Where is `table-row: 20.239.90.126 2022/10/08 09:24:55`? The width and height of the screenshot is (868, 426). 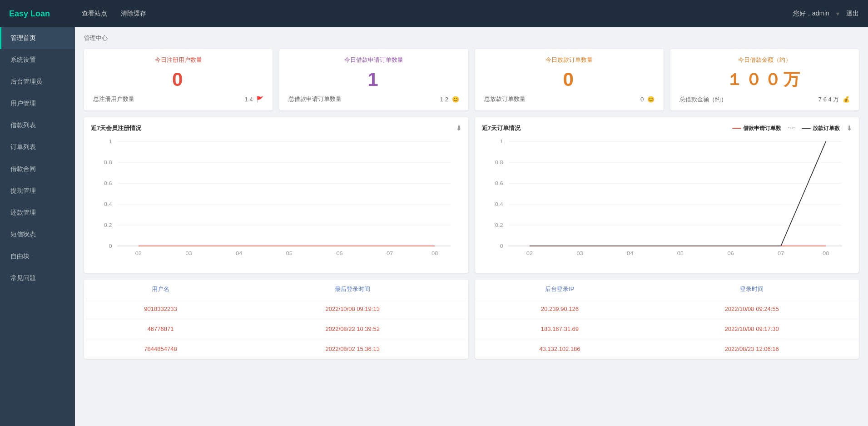 table-row: 20.239.90.126 2022/10/08 09:24:55 is located at coordinates (667, 309).